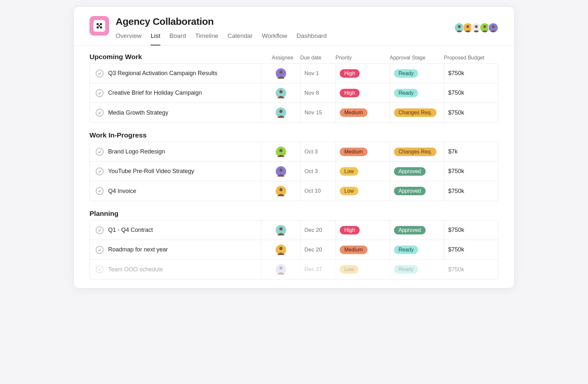  I want to click on table-row: Brand Logo Redesign Oct 3MediumChanges R…, so click(294, 152).